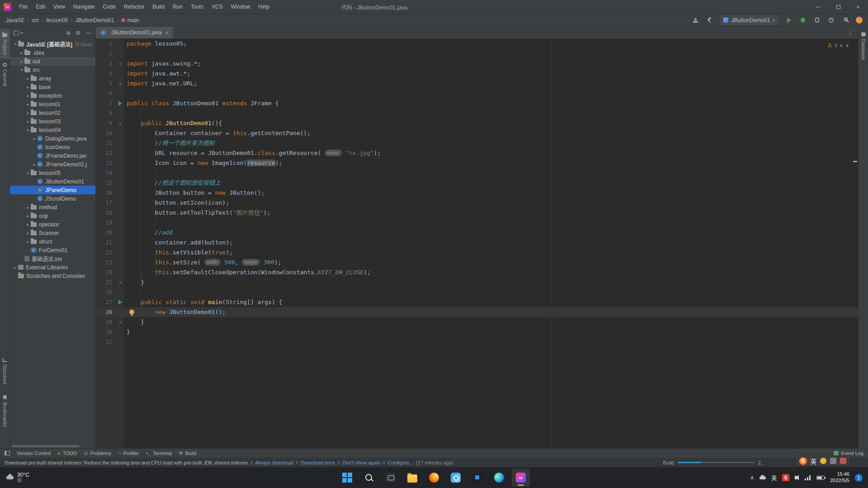 This screenshot has height=488, width=868. Describe the element at coordinates (491, 322) in the screenshot. I see `code-line: }` at that location.